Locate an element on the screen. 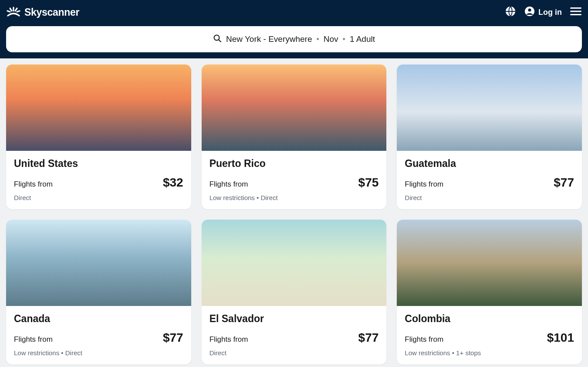 This screenshot has height=367, width=588. destination-card: Guatemala Flights from $77 Direct is located at coordinates (490, 137).